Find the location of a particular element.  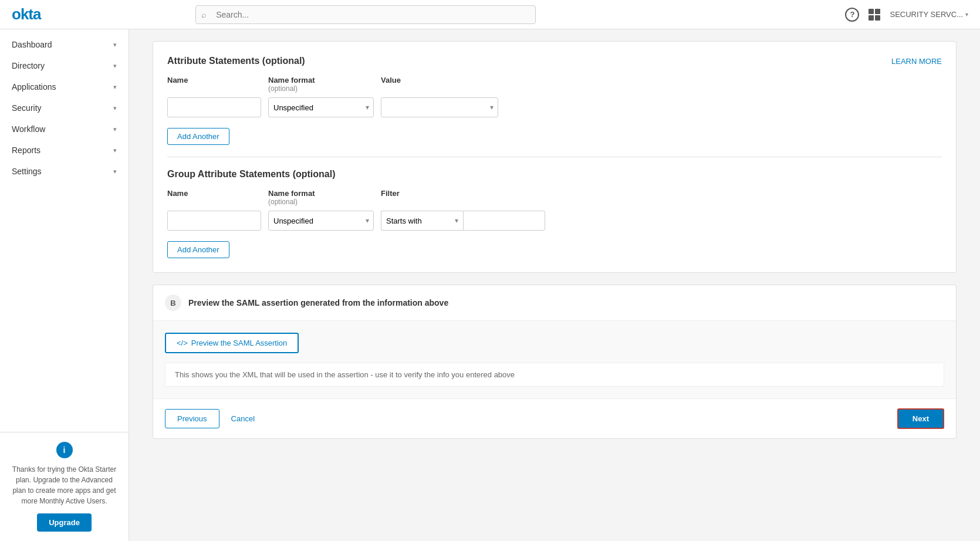

preview-header: B Preview the SAML assertion generated f… is located at coordinates (555, 303).